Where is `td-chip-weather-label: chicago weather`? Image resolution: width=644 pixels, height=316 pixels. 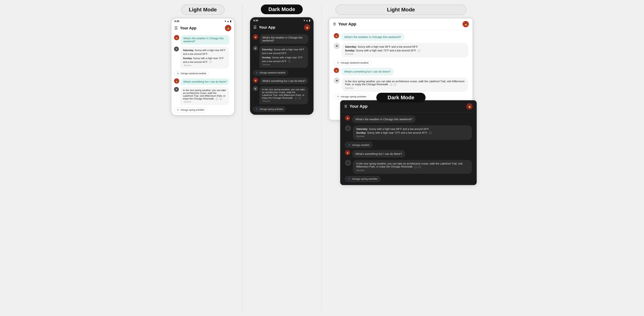
td-chip-weather-label: chicago weather is located at coordinates (361, 145).